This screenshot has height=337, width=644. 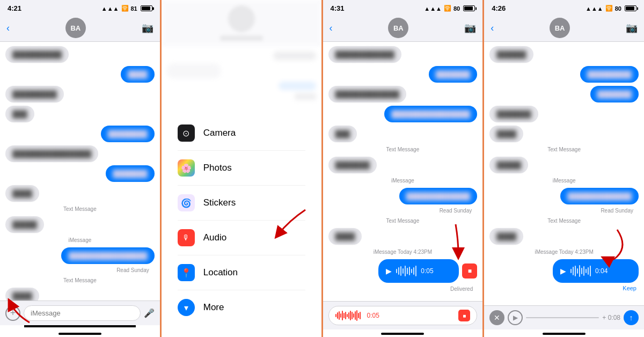 I want to click on input-bar-1: + 🎤, so click(x=80, y=313).